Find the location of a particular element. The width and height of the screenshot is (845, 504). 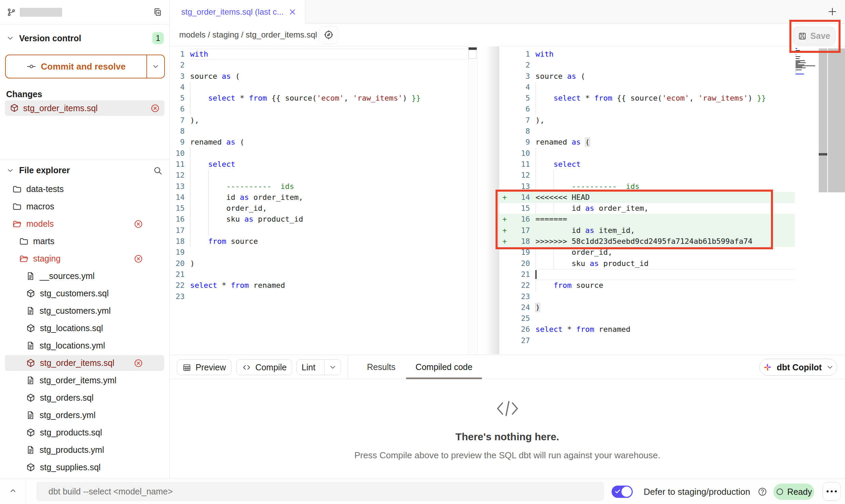

file-tree-item-stg_order_items.sql: stg_order_items.sql is located at coordinates (85, 363).